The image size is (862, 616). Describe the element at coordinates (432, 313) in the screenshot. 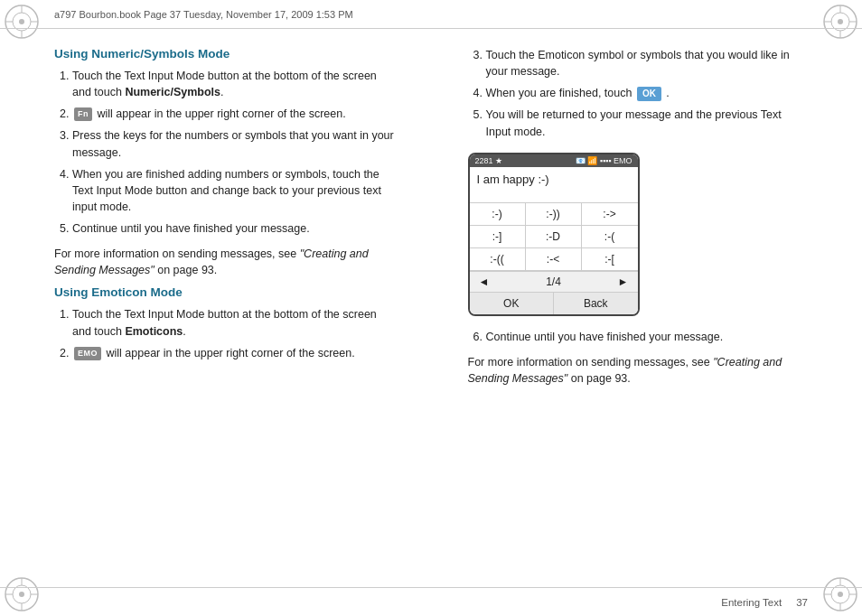

I see `column-divider` at that location.